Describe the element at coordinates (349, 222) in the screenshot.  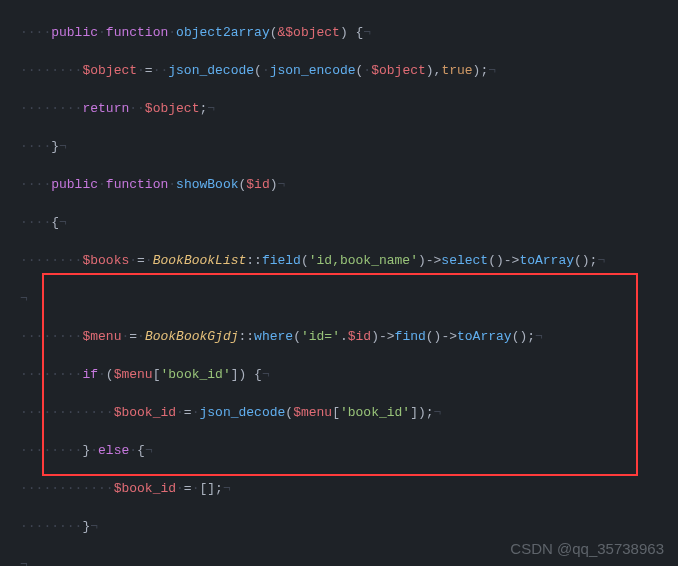
I see `code-line: ····{¬` at that location.